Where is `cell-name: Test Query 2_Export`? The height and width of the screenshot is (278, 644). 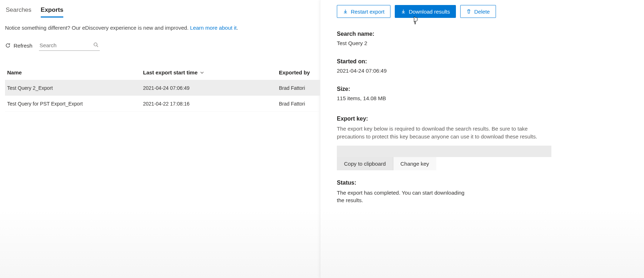 cell-name: Test Query 2_Export is located at coordinates (75, 88).